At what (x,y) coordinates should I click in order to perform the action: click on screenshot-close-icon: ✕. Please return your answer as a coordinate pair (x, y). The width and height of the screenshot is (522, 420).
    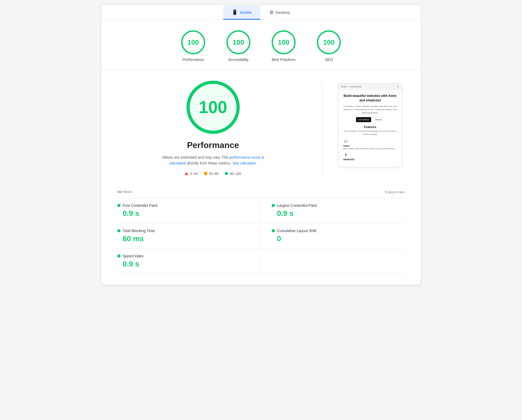
    Looking at the image, I should click on (398, 87).